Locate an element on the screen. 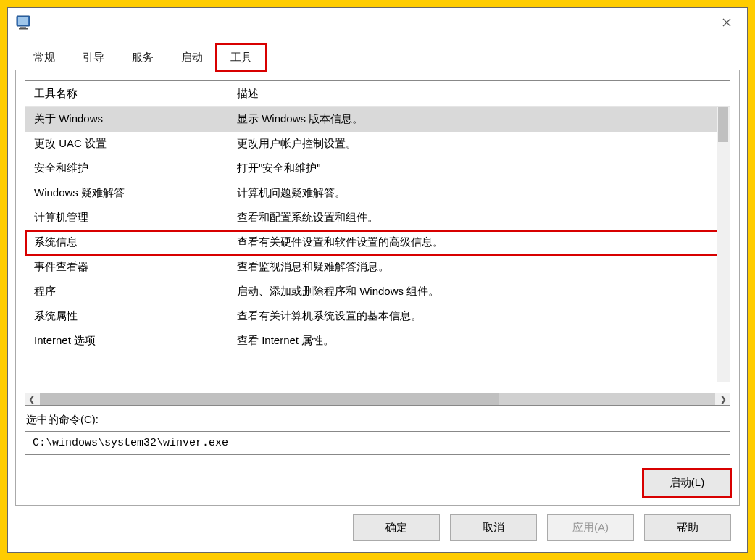 This screenshot has width=755, height=560. launch-button: 启动(L) is located at coordinates (687, 482).